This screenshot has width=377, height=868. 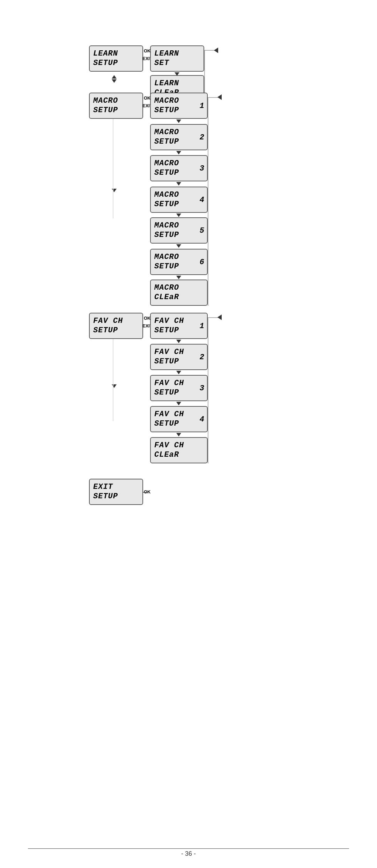 I want to click on macro-setup-line1: MACRO, so click(x=116, y=101).